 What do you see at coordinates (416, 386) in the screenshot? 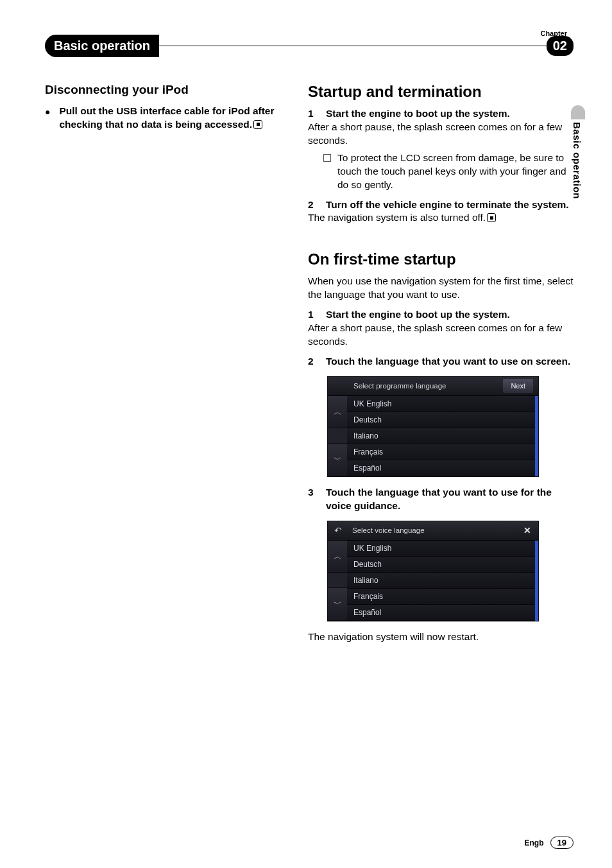
I see `screenshot-title: Select programme language` at bounding box center [416, 386].